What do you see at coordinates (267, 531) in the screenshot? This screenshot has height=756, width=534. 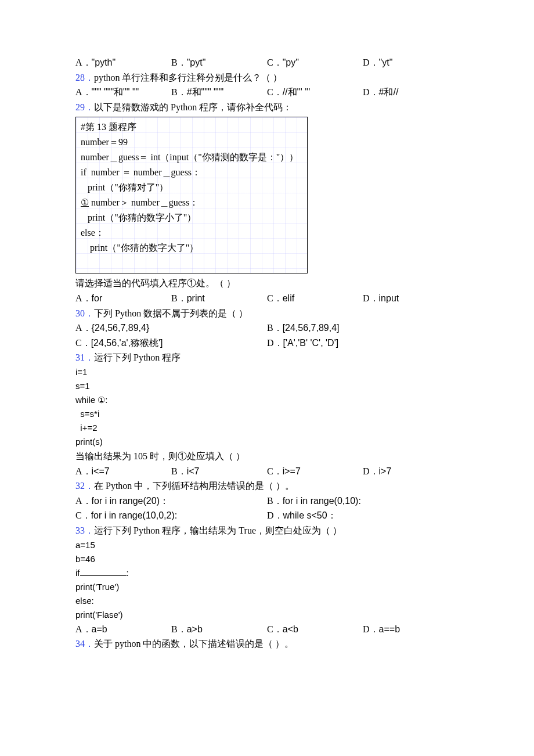 I see `question-33: 33．运行下列 Python 程序，输出结果为 True，则空白处应为（ ）` at bounding box center [267, 531].